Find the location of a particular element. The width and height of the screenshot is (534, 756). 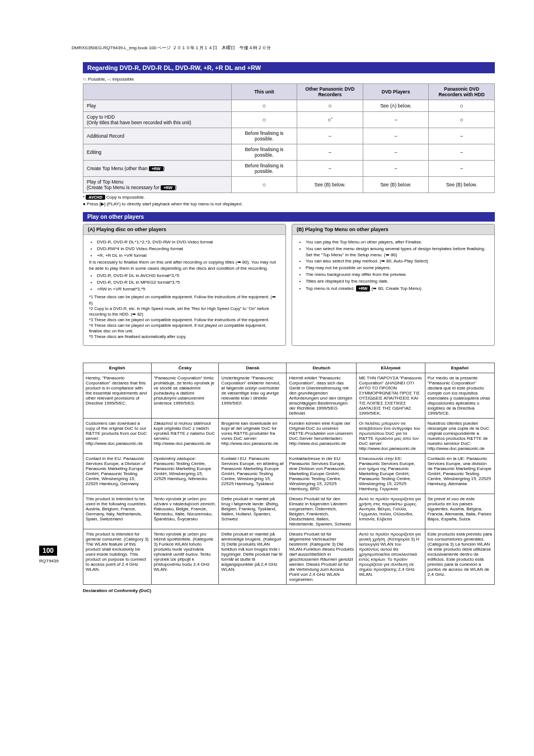

doc-cell: Brugerne kan downloade en kopi af det or… is located at coordinates (253, 436).